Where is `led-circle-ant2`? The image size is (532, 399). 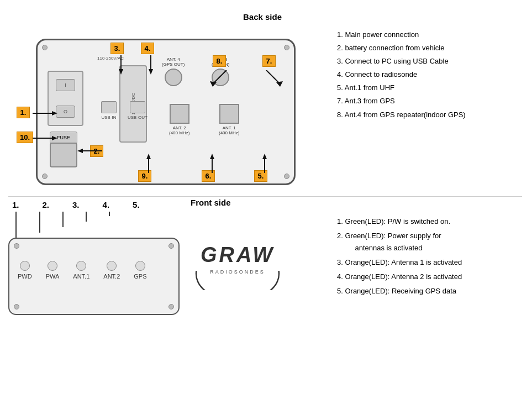 led-circle-ant2 is located at coordinates (112, 266).